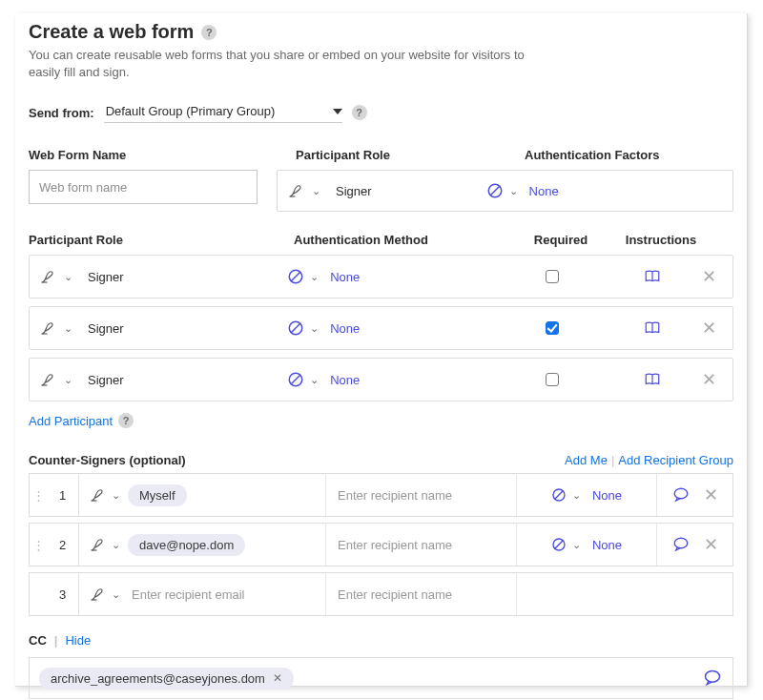 The width and height of the screenshot is (763, 700). I want to click on prohibit-icon, so click(296, 328).